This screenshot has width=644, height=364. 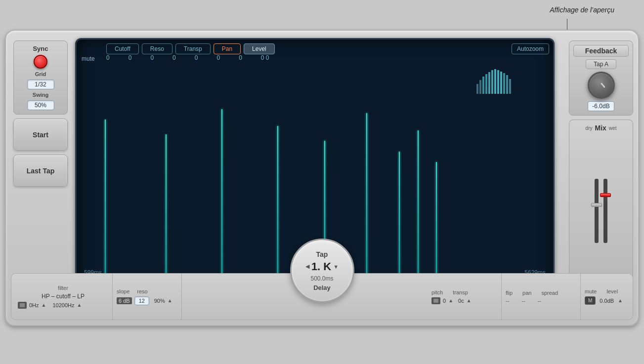 What do you see at coordinates (166, 206) in the screenshot?
I see `tap-bar-c` at bounding box center [166, 206].